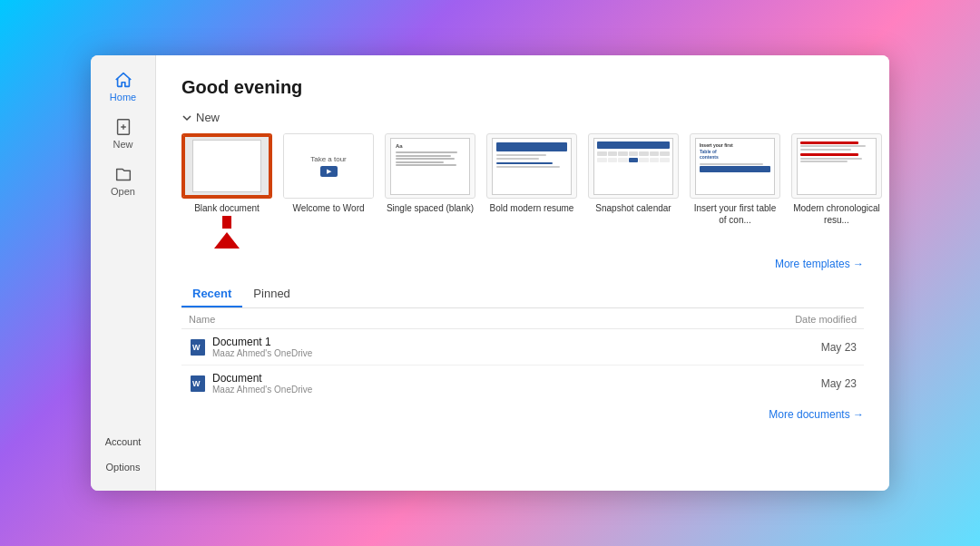 Image resolution: width=980 pixels, height=546 pixels. Describe the element at coordinates (122, 144) in the screenshot. I see `sidebar-item-new-label: New` at that location.